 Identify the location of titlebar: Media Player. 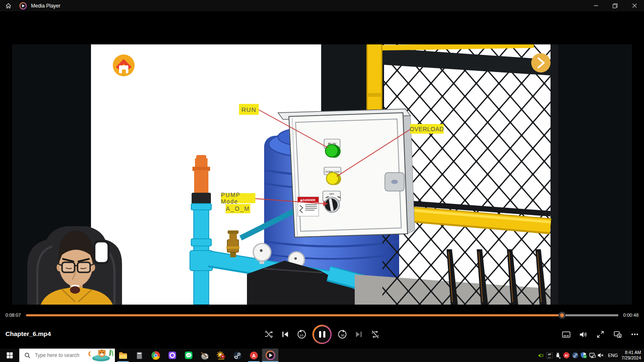
(322, 6).